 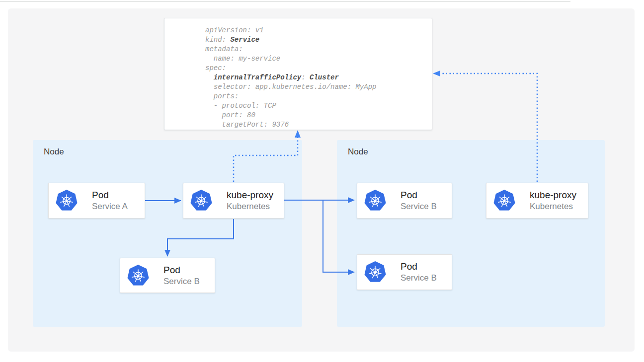 What do you see at coordinates (319, 40) in the screenshot?
I see `yaml-line: kind: Service` at bounding box center [319, 40].